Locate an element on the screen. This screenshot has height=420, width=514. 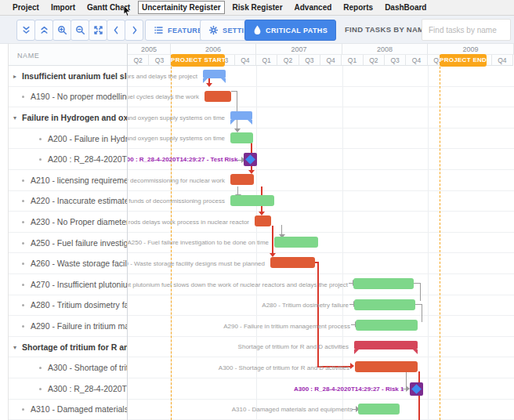
menu-item-import: Import is located at coordinates (63, 8).